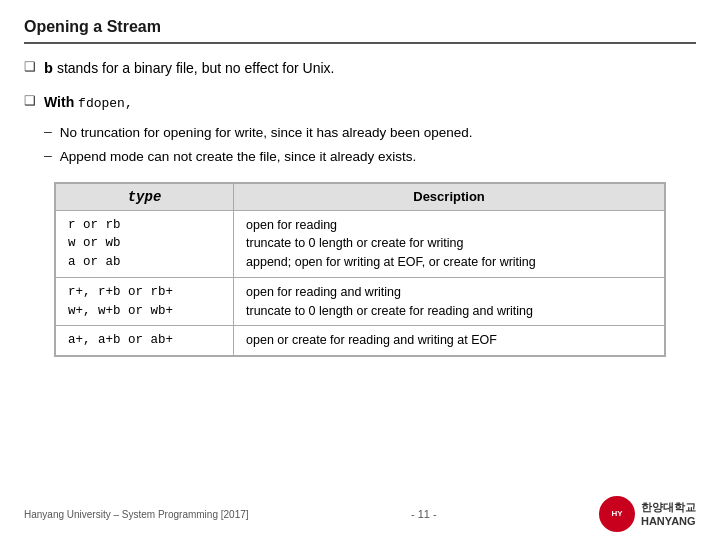 The height and width of the screenshot is (540, 720). What do you see at coordinates (360, 244) in the screenshot?
I see `table-row: r or rb w or wb a or abopen for reading …` at bounding box center [360, 244].